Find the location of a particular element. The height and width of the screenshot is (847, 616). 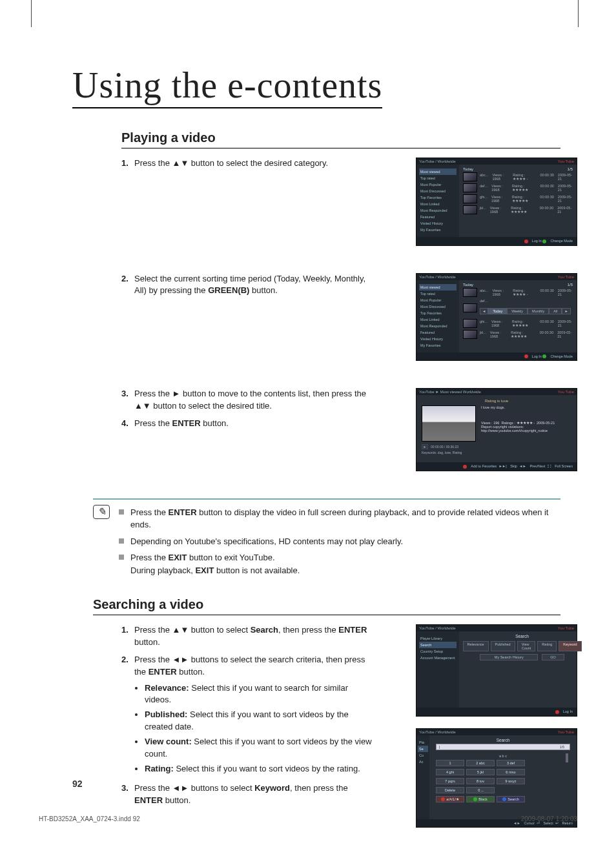

screenshot-detail: YouTube ► Most viewed WorldwideYou Tube … is located at coordinates (497, 430).